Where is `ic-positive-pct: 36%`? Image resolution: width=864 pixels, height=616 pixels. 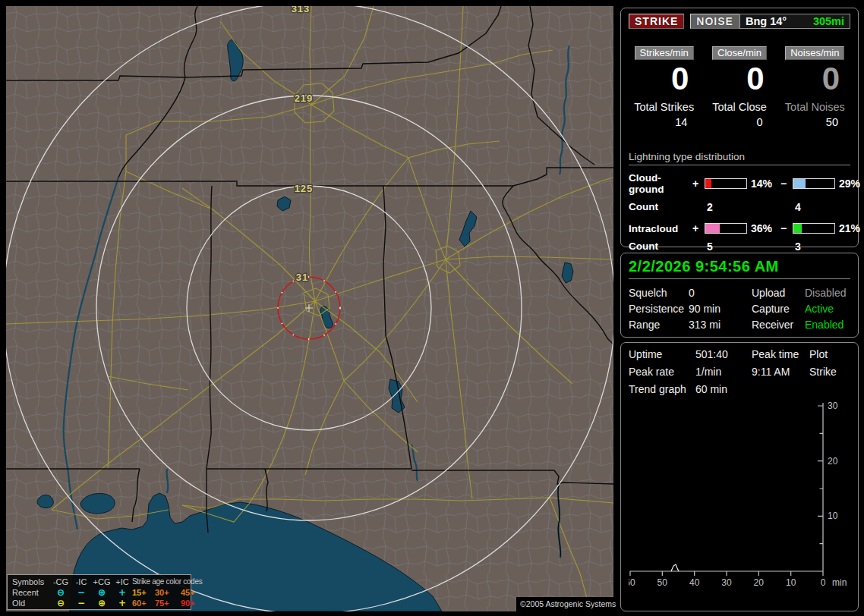
ic-positive-pct: 36% is located at coordinates (764, 228).